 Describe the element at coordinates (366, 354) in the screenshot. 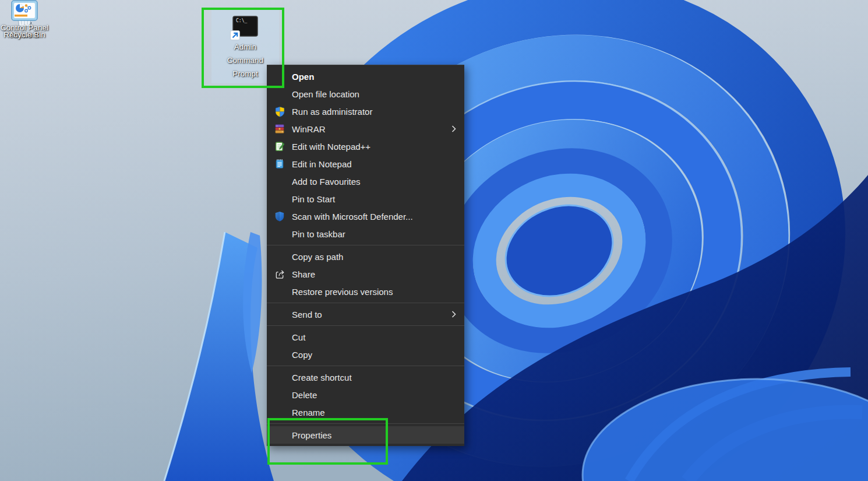

I see `menu-item-copy: Copy` at that location.